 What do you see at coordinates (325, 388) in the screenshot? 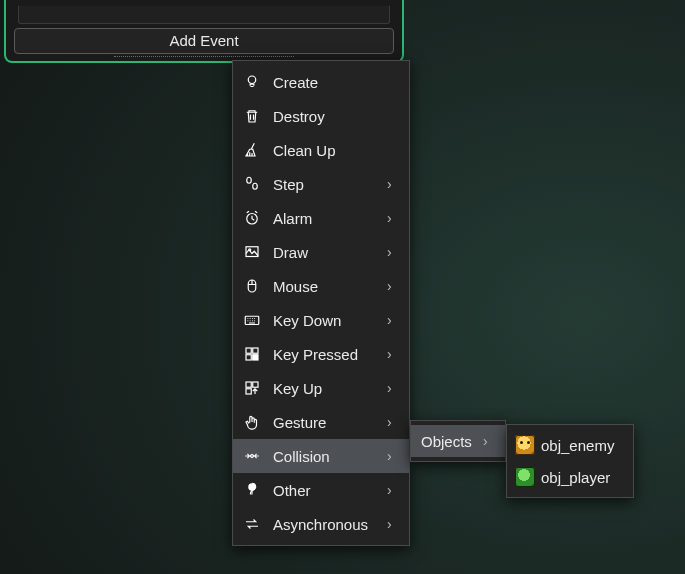
I see `menu-item-label: Key Up` at bounding box center [325, 388].